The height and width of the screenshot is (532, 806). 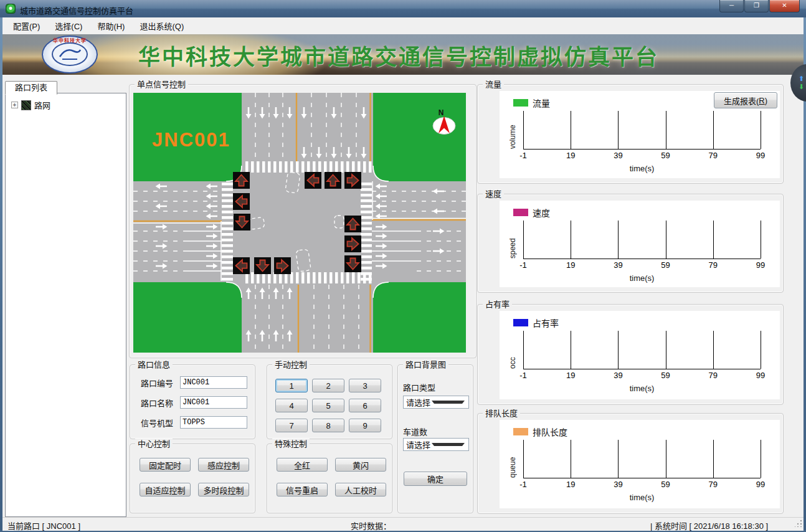 I want to click on background-image-group: 路口背景图 路口类型 请选择 车道数 请选择 确定, so click(x=435, y=439).